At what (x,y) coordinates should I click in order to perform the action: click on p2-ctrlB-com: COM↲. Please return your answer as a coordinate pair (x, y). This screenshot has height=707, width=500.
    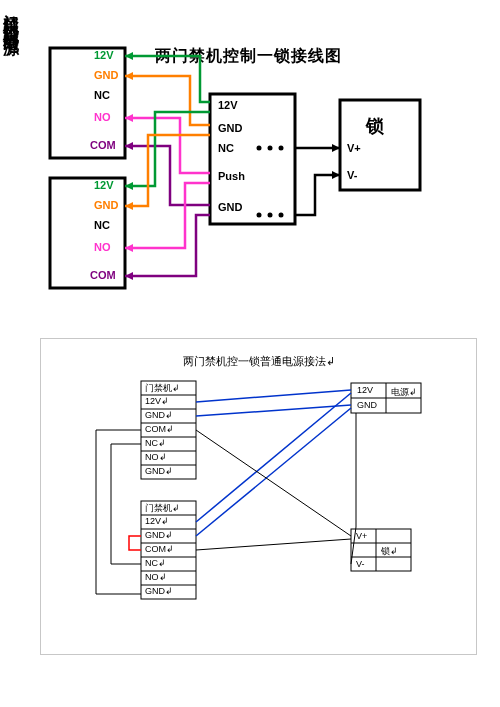
    Looking at the image, I should click on (160, 549).